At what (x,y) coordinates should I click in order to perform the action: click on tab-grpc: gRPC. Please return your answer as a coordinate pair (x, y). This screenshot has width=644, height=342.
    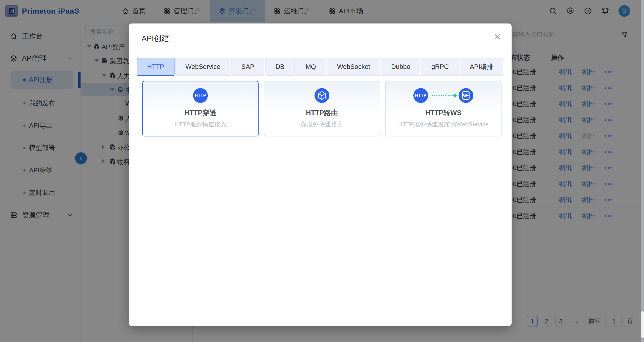
    Looking at the image, I should click on (440, 67).